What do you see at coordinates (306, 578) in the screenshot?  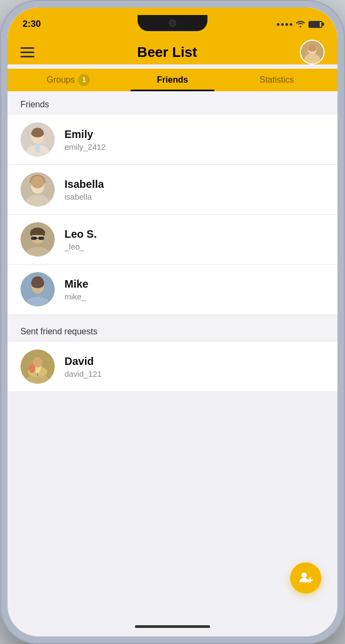 I see `add-friend-button` at bounding box center [306, 578].